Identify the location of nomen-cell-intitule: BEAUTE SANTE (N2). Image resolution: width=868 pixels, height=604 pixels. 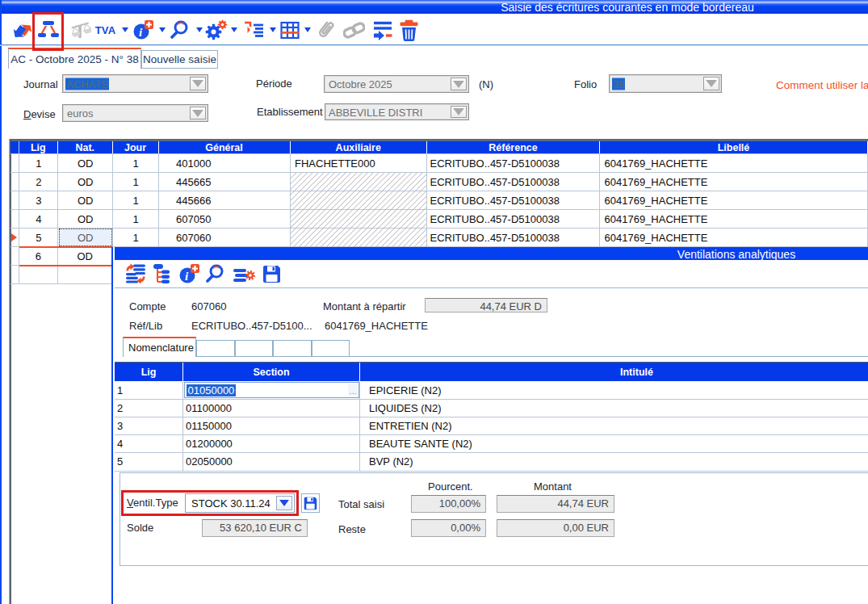
(619, 444).